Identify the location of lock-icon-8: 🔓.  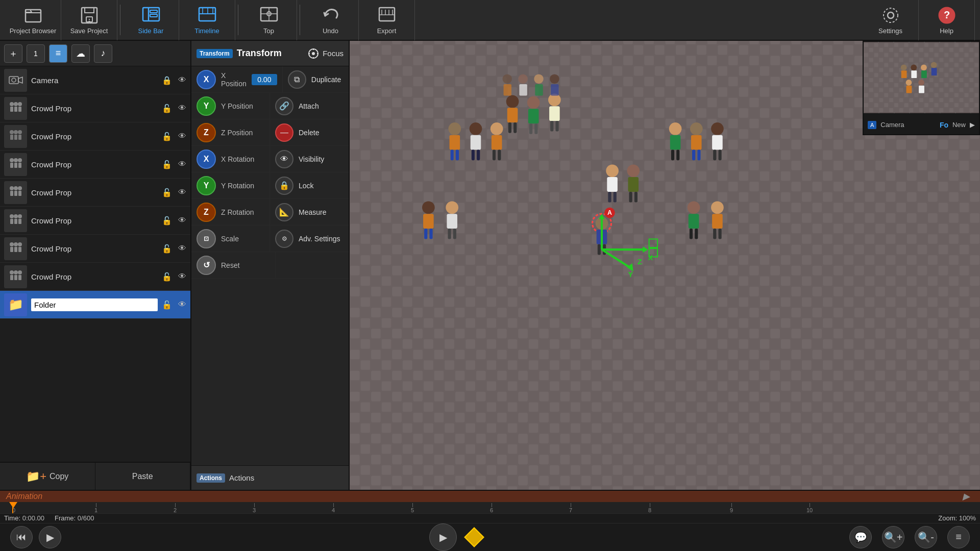
(167, 277).